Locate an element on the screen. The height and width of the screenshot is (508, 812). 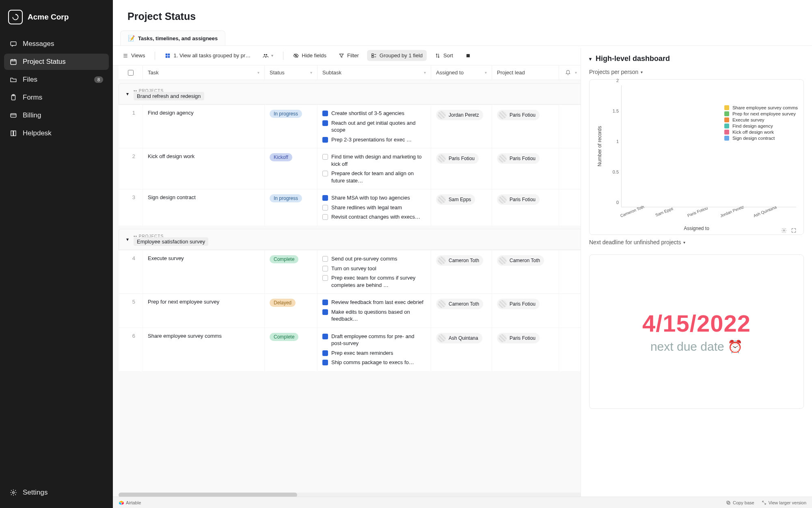
subtask-cell: Draft employee comms for pre- and post-s… is located at coordinates (374, 350).